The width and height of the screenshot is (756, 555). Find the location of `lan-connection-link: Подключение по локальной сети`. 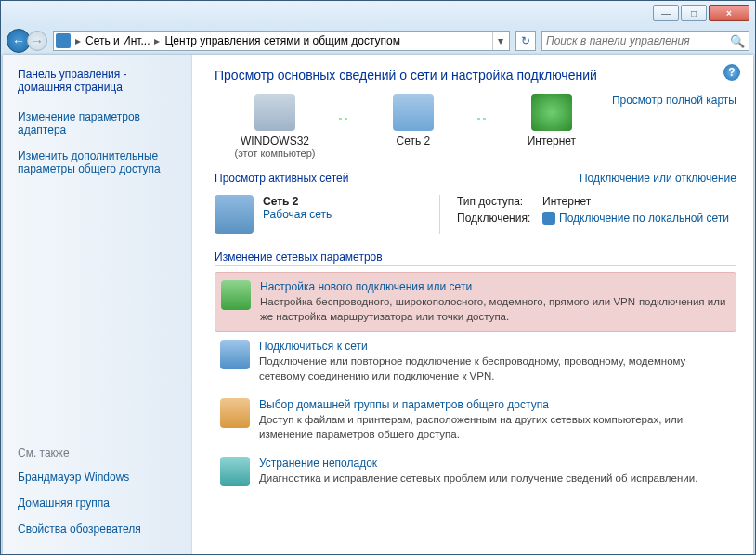

lan-connection-link: Подключение по локальной сети is located at coordinates (635, 218).